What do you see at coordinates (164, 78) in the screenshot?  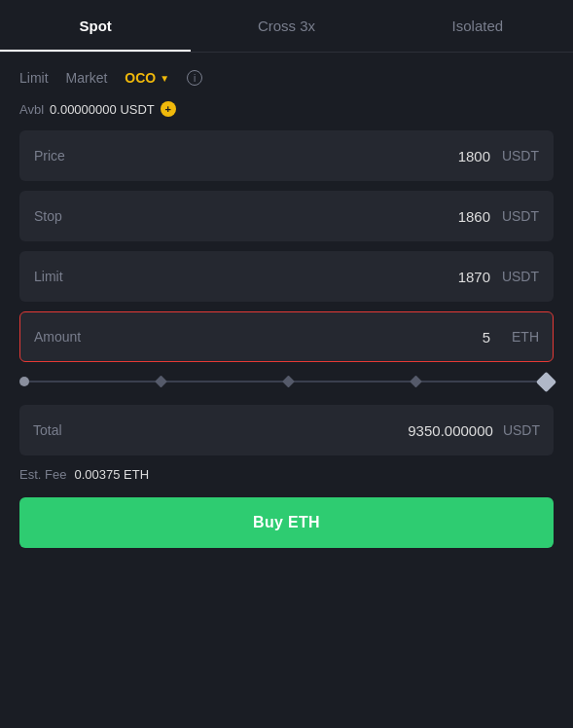 I see `oco-chevron-icon: ▼` at bounding box center [164, 78].